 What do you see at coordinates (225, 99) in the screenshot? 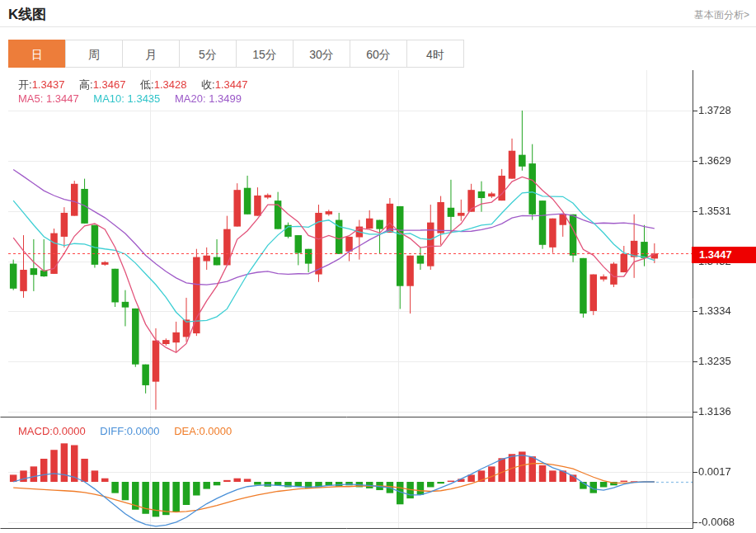
I see `ma20-value: 1.3499` at bounding box center [225, 99].